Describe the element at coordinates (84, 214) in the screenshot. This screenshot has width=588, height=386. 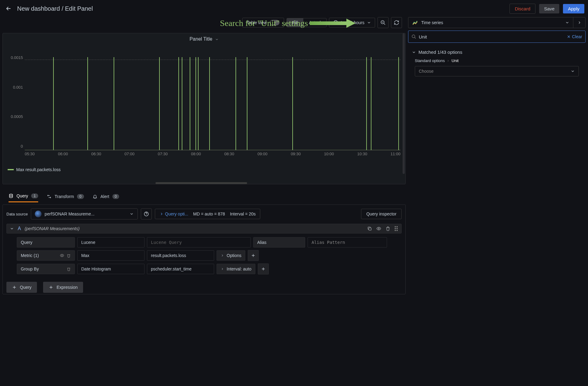
I see `datasource-select: perfSONAR Measureme...` at that location.